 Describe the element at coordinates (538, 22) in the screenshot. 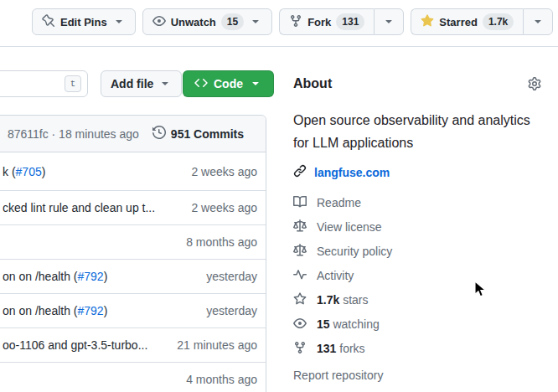

I see `star-dropdown-button` at that location.